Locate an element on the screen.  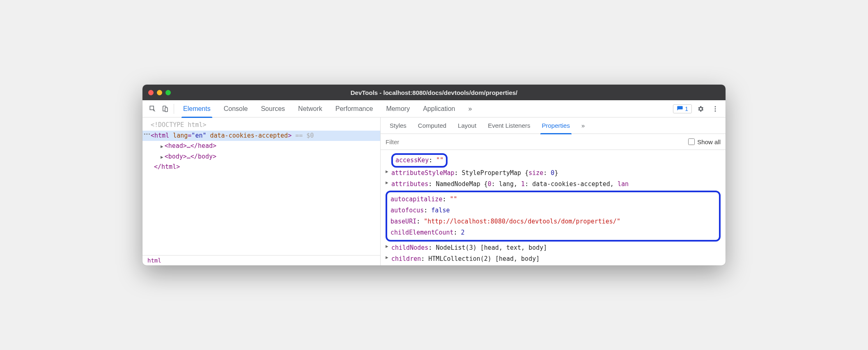
tab-layout: Layout is located at coordinates (467, 126).